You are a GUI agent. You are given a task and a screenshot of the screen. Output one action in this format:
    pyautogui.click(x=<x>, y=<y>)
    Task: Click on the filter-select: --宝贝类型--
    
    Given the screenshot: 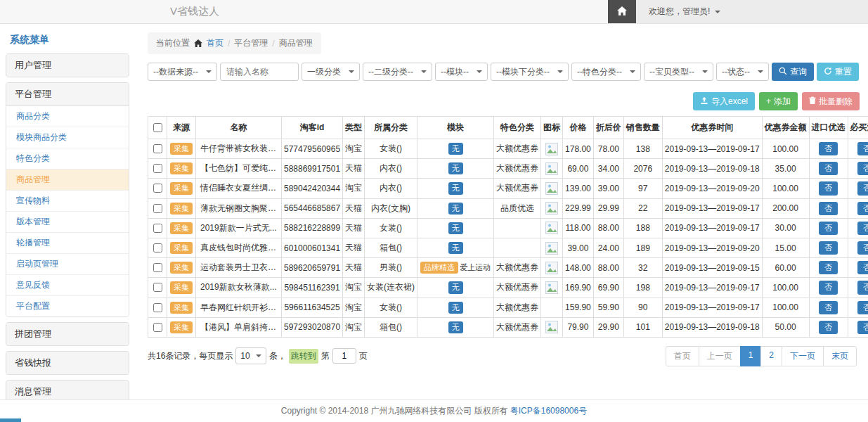 What is the action you would take?
    pyautogui.click(x=679, y=72)
    